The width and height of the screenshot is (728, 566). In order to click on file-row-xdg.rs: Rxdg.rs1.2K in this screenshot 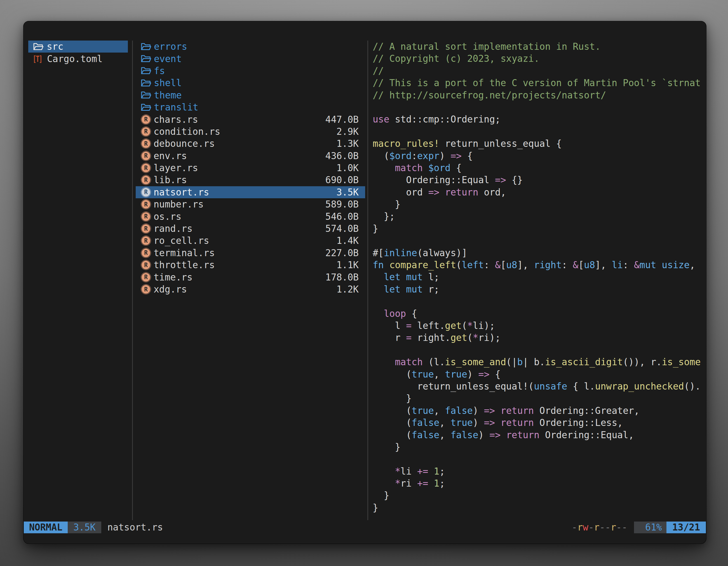, I will do `click(250, 289)`.